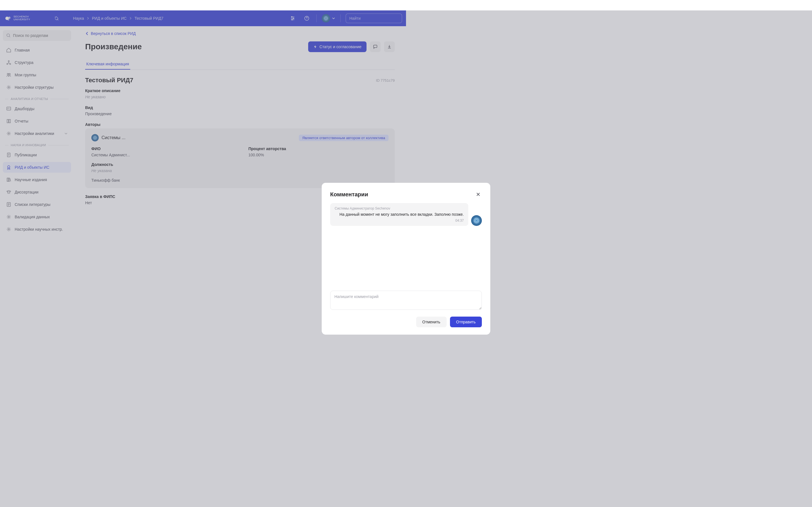  Describe the element at coordinates (368, 215) in the screenshot. I see `comment-item: Системы Администратор Sechenov На данный…` at that location.